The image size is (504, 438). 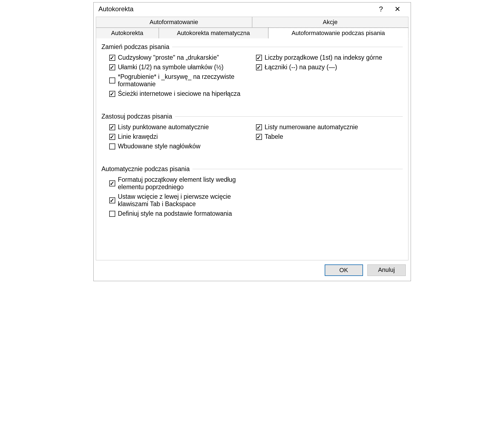 What do you see at coordinates (187, 183) in the screenshot?
I see `checkbox-label: Formatuj początkowy element listy według…` at bounding box center [187, 183].